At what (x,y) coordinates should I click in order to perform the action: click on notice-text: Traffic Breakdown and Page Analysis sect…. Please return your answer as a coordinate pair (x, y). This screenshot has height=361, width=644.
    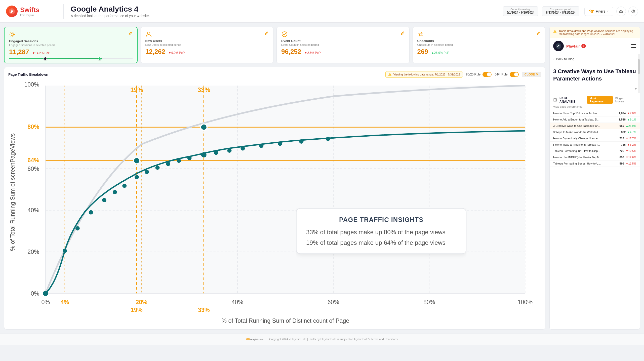
    Looking at the image, I should click on (597, 32).